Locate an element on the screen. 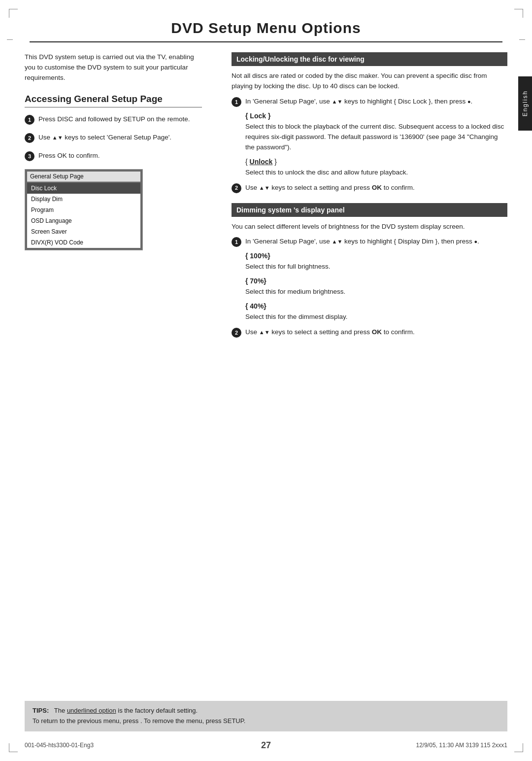 The image size is (532, 761). section1-step2-text: Use ▲▼ keys to select a setting and pres… is located at coordinates (376, 188).